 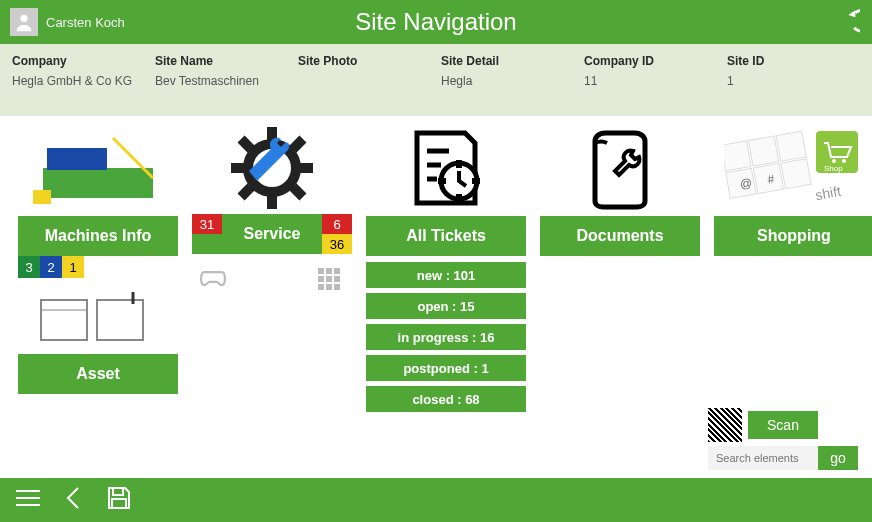 I want to click on refresh-icon, so click(x=846, y=22).